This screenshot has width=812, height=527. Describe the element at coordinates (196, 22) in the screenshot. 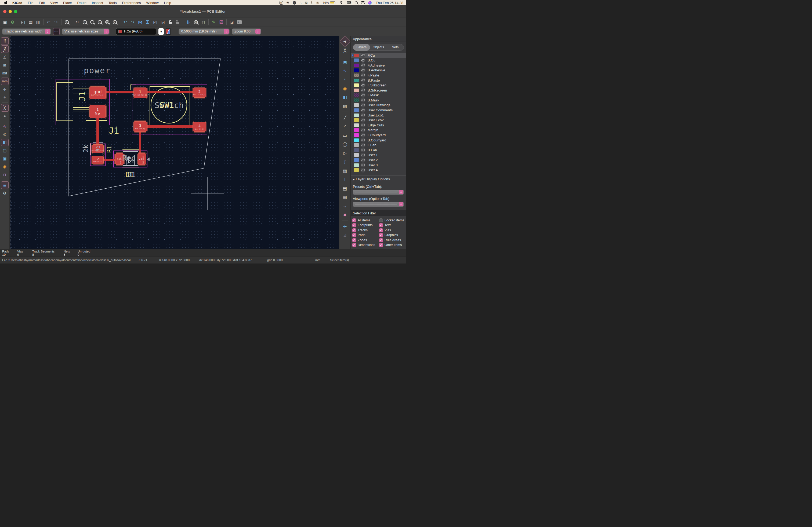

I see `footprint-library-browser-button: ▦` at that location.